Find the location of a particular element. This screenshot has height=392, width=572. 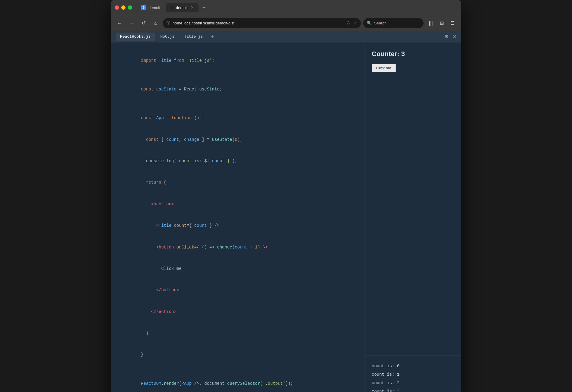

url-more-icon: ··· is located at coordinates (342, 23).